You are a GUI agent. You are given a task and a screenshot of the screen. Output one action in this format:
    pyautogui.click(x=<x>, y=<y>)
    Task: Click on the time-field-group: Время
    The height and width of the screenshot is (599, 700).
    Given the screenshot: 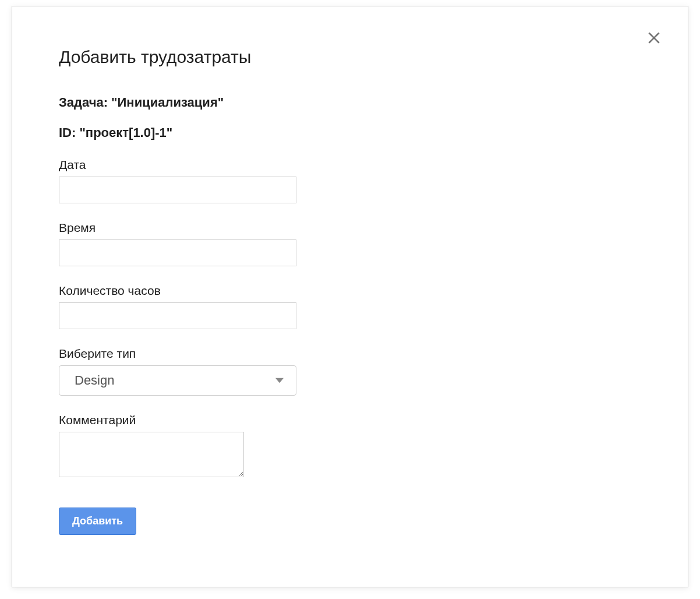 What is the action you would take?
    pyautogui.click(x=350, y=244)
    